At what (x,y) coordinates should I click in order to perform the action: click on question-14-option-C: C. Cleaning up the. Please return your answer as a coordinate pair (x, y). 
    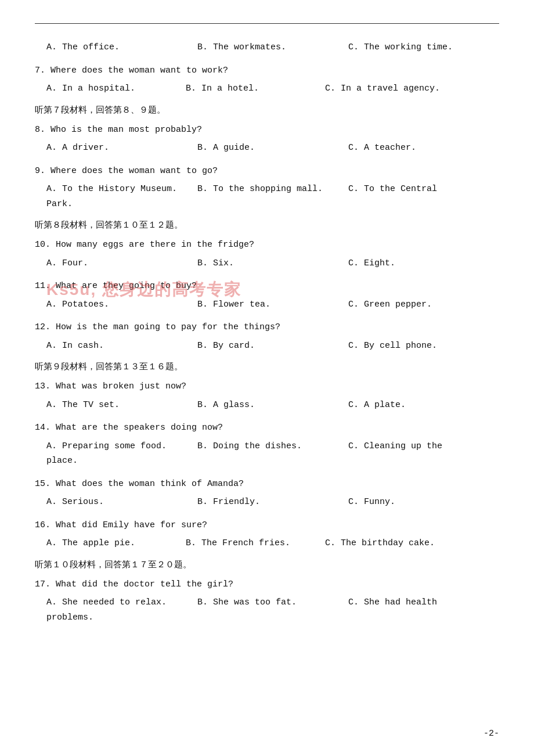
    Looking at the image, I should click on (424, 447).